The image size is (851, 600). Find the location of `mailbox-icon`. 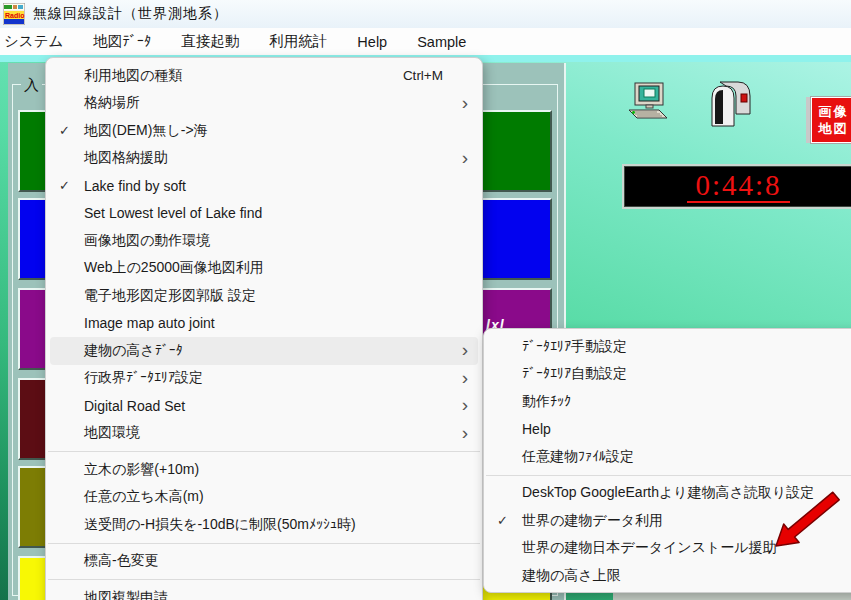

mailbox-icon is located at coordinates (731, 103).